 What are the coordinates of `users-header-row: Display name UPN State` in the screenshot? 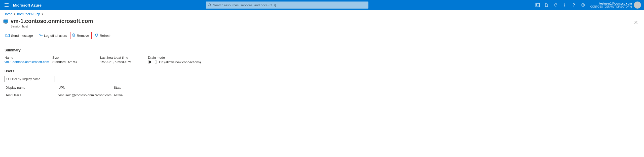 It's located at (85, 88).